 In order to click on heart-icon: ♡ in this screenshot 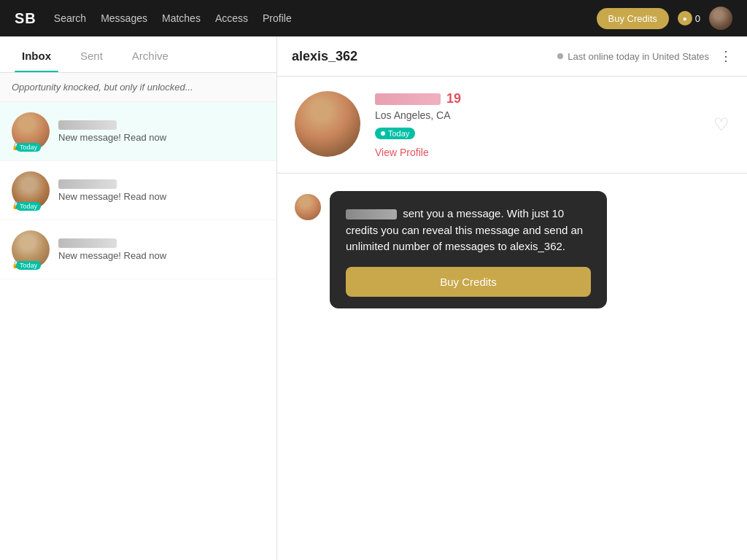, I will do `click(721, 125)`.